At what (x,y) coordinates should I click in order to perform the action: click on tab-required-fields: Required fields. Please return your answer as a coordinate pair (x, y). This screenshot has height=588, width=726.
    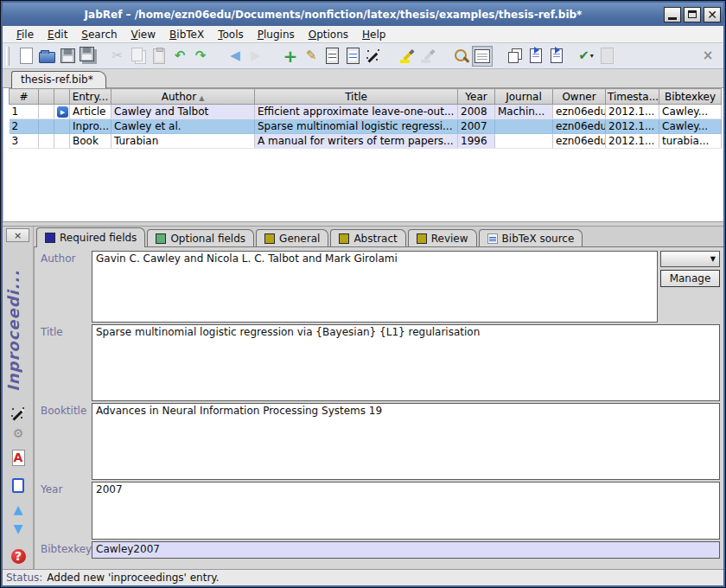
    Looking at the image, I should click on (91, 237).